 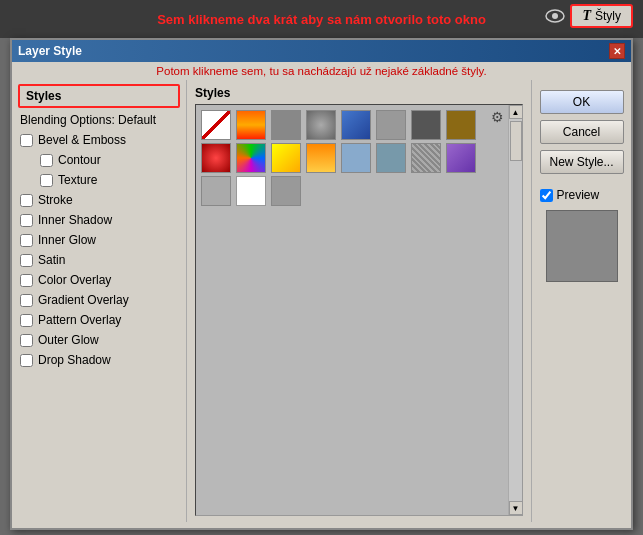 I want to click on style-thumb-texture, so click(x=426, y=158).